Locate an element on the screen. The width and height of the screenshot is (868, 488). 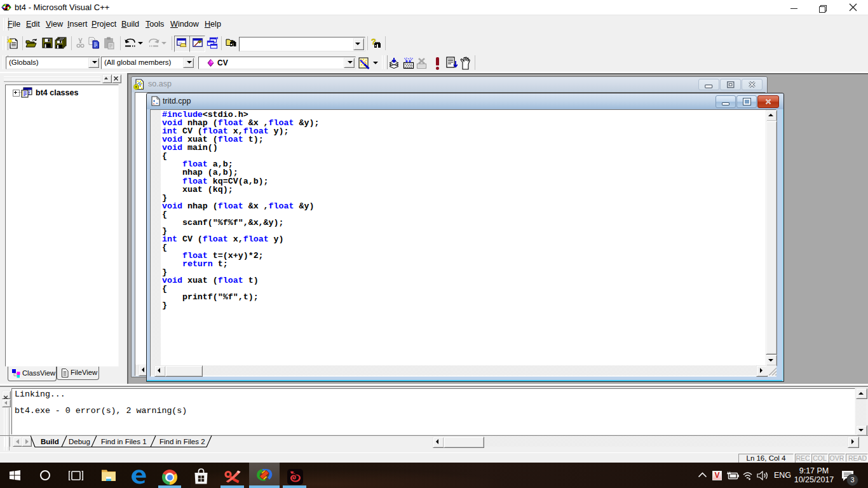
svg-text: Build is located at coordinates (50, 442).